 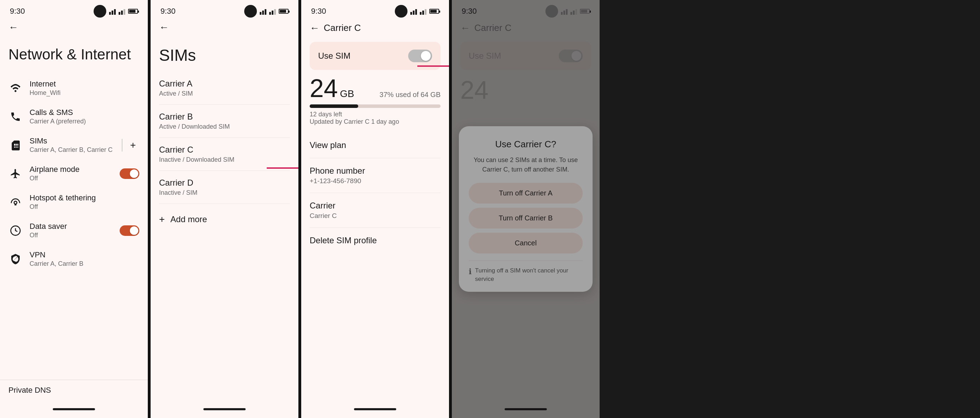 What do you see at coordinates (15, 88) in the screenshot?
I see `wifi-icon` at bounding box center [15, 88].